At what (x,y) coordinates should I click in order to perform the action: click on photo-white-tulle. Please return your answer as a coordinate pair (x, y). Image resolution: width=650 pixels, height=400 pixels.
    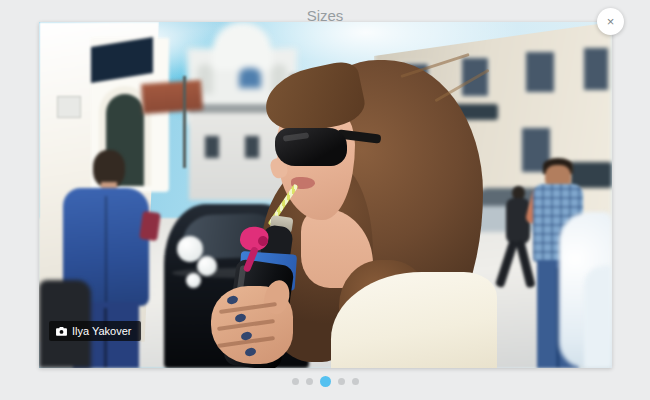
    Looking at the image, I should click on (598, 317).